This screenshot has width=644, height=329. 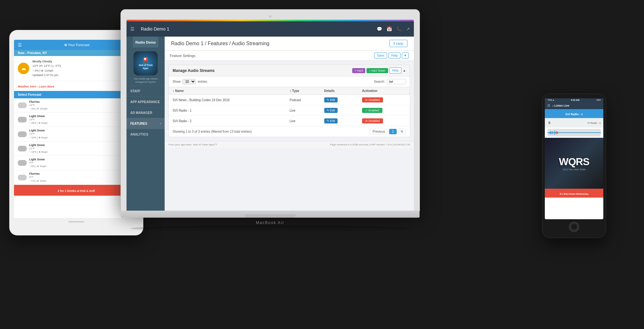 I want to click on macbook-topbar: ☰ Radio Demo 1 💬 📅 📞 ↗, so click(x=270, y=29).